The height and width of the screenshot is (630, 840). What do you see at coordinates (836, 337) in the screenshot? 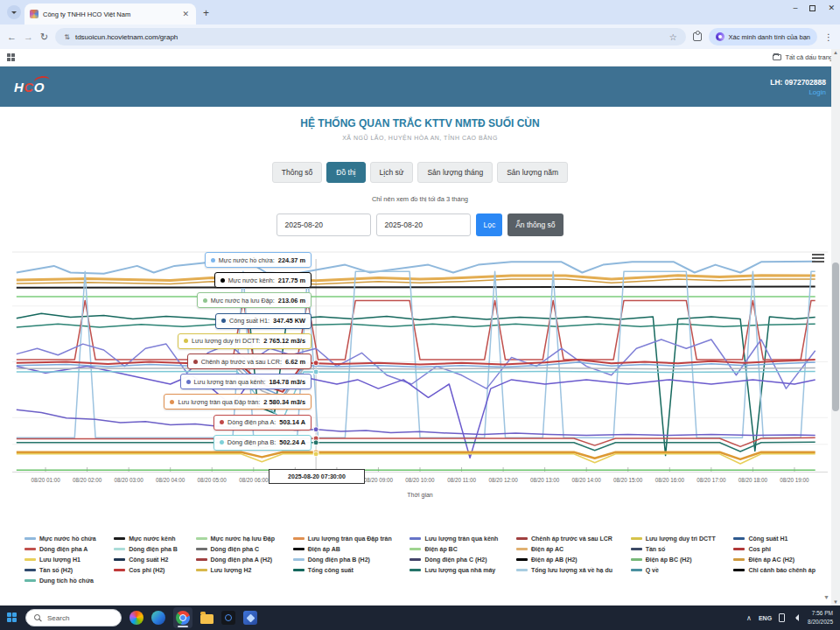
I see `scrollbar-thumb` at bounding box center [836, 337].